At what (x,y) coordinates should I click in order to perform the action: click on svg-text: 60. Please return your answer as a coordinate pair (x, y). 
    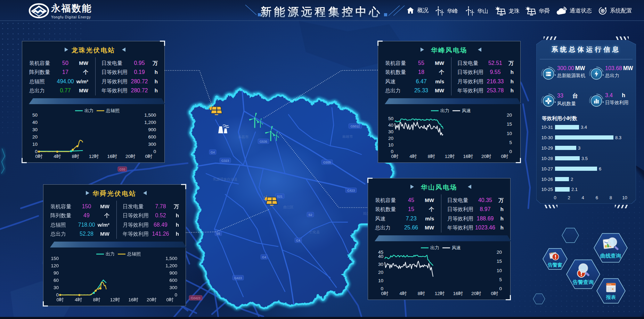
    Looking at the image, I should click on (56, 280).